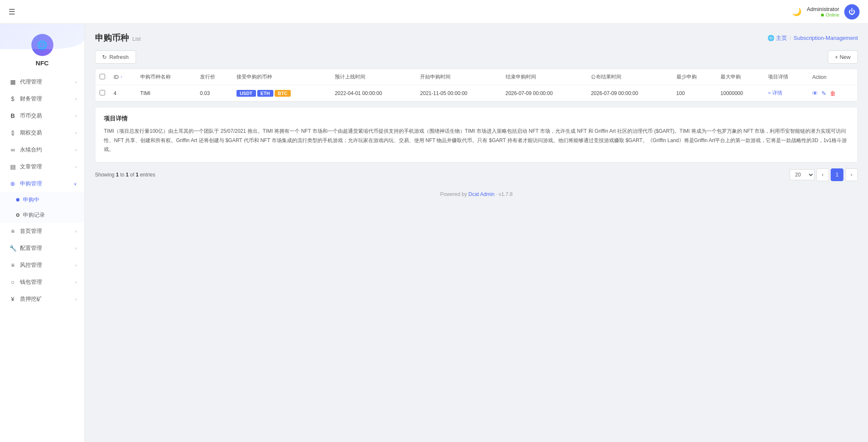 This screenshot has width=868, height=442. What do you see at coordinates (31, 299) in the screenshot?
I see `sidebar-item-label-mining: 质押挖矿` at bounding box center [31, 299].